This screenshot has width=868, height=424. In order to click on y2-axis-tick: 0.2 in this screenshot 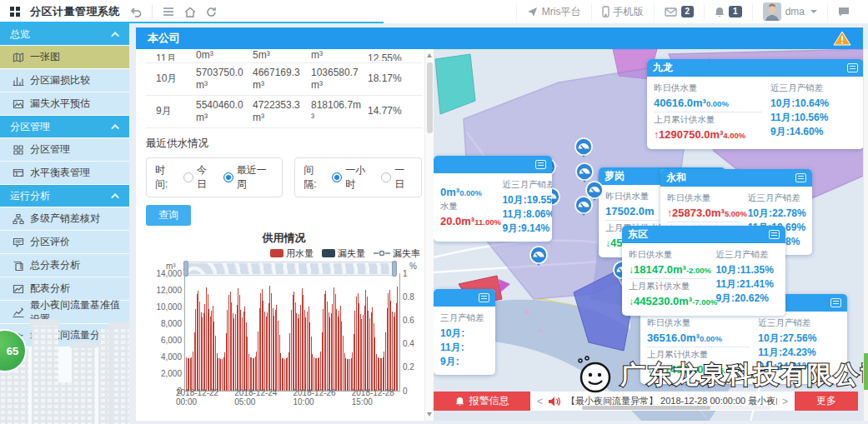, I will do `click(407, 367)`.